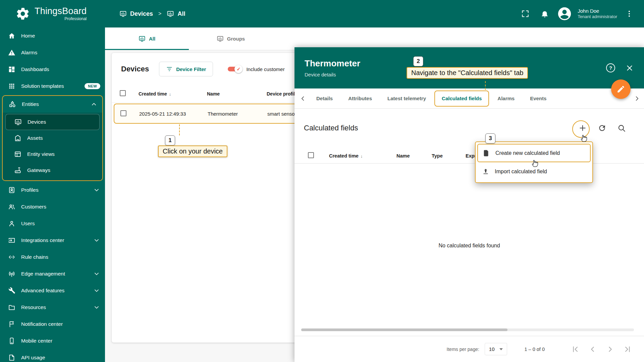  Describe the element at coordinates (256, 69) in the screenshot. I see `include-customer-toggle-group: ✓ Include customer` at that location.